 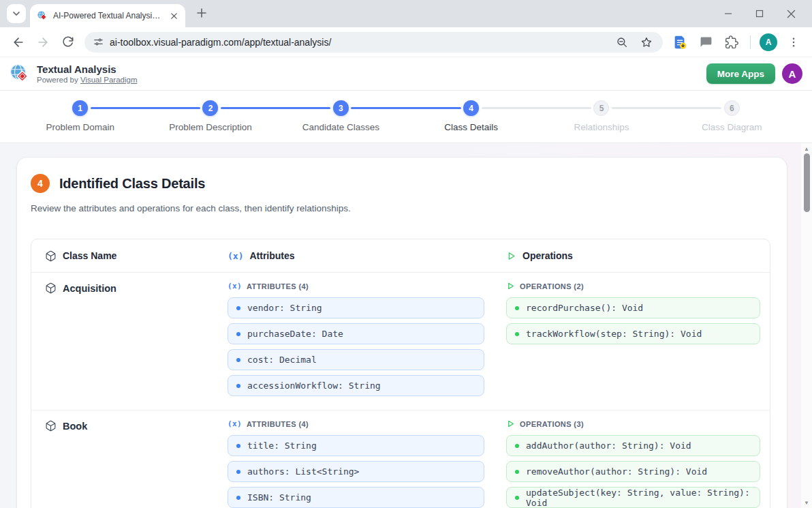 I want to click on column-header-label: Class Name, so click(x=90, y=256).